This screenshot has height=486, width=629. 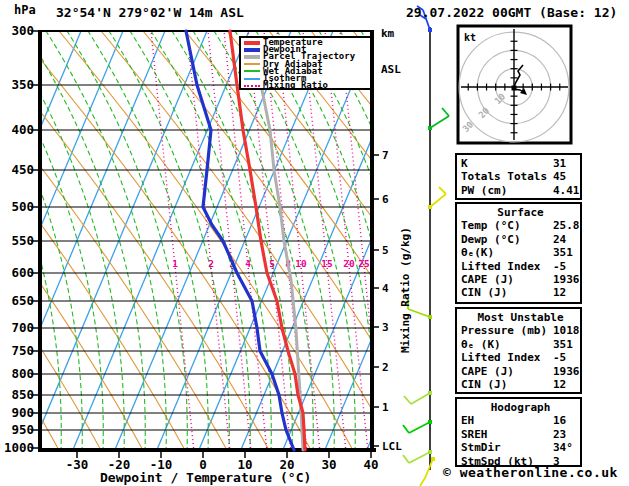 What do you see at coordinates (491, 226) in the screenshot?
I see `indices-row-label: Temp (°C)` at bounding box center [491, 226].